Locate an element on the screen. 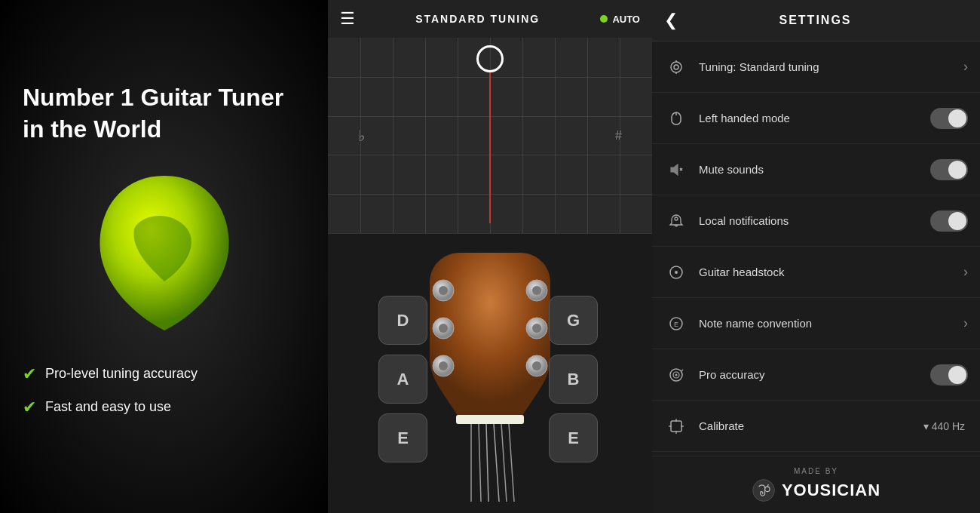 This screenshot has width=980, height=513. mute-label: Mute sounds is located at coordinates (814, 169).